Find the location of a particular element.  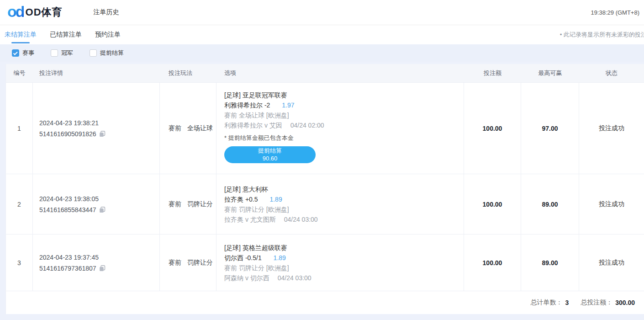

selection-pick: 拉齐奥 +0.5 is located at coordinates (241, 199).